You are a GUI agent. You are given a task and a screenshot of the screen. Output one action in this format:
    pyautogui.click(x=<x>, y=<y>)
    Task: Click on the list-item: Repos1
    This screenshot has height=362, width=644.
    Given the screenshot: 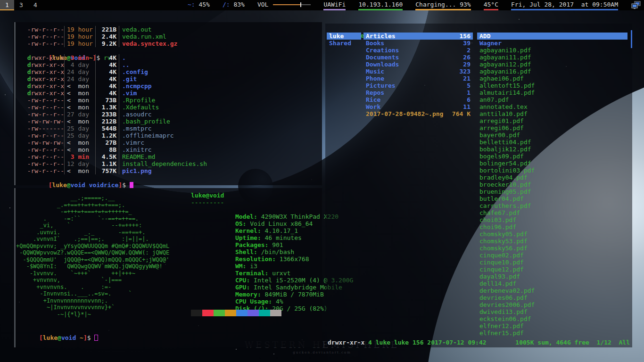 What is the action you would take?
    pyautogui.click(x=418, y=92)
    